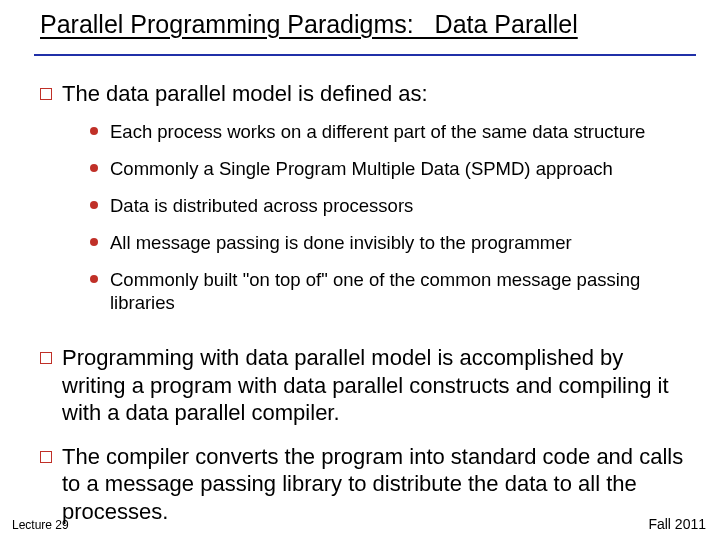  I want to click on sub-bullet: Each process works on a different part o…, so click(374, 132).